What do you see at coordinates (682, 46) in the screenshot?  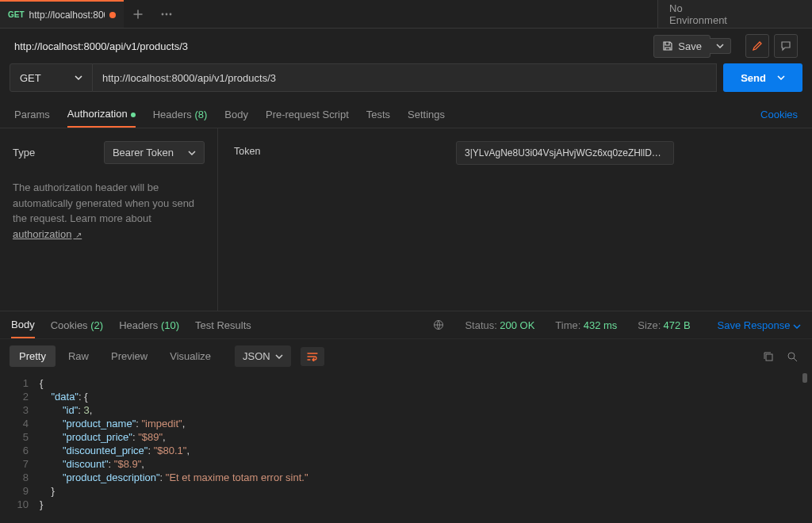 I see `save-button: Save` at bounding box center [682, 46].